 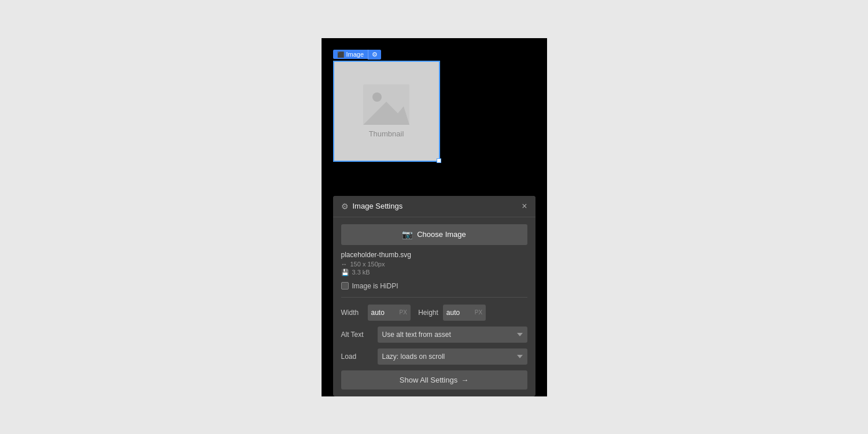 I want to click on settings-header: ⚙ Image Settings ×, so click(x=434, y=207).